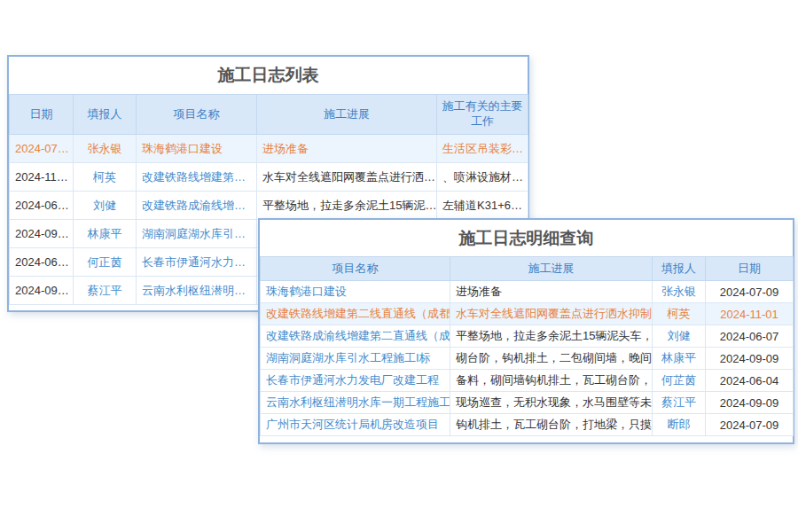  What do you see at coordinates (268, 75) in the screenshot?
I see `log-list-title: 施工日志列表` at bounding box center [268, 75].